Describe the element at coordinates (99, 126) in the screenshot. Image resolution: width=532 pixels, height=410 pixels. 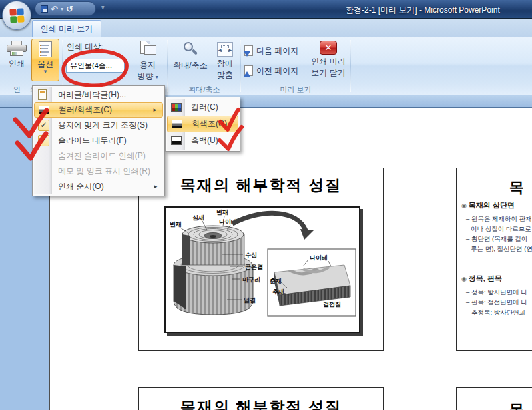
I see `menu-item-scale-to-fit: ✓ 용지에 맞게 크기 조정(S)` at that location.